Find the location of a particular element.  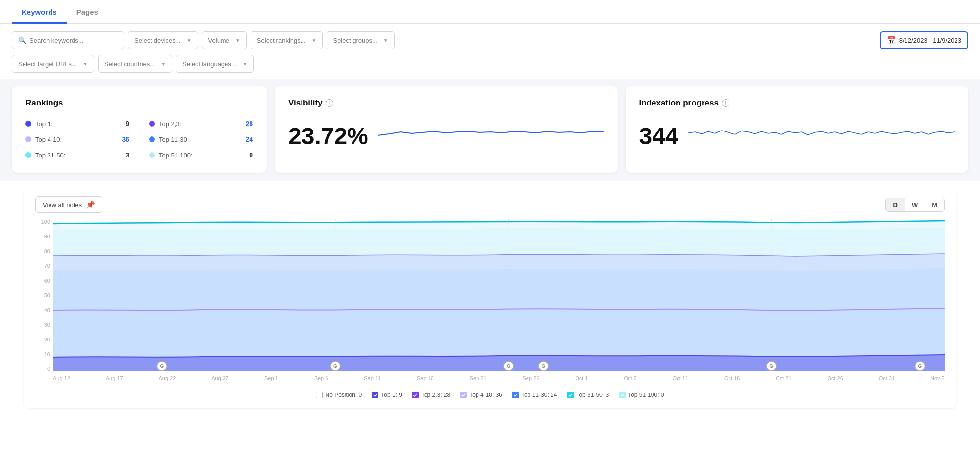

indexation-title: Indexation progress i is located at coordinates (797, 103).